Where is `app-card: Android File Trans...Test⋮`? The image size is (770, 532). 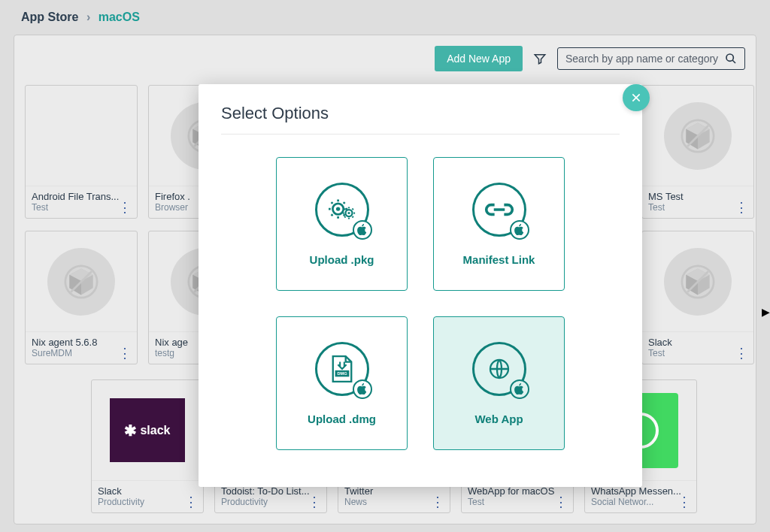 app-card: Android File Trans...Test⋮ is located at coordinates (81, 152).